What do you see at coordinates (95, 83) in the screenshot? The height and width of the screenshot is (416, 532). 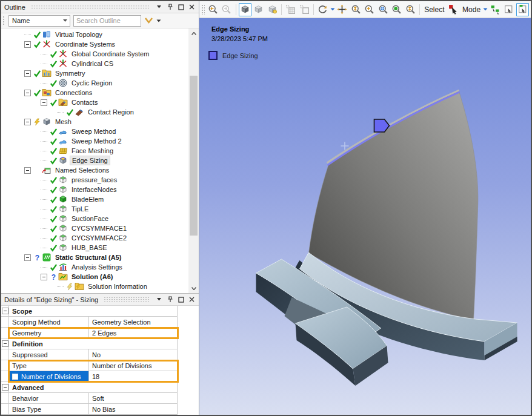 I see `tree-item-cyclic-region: Cyclic Region` at bounding box center [95, 83].